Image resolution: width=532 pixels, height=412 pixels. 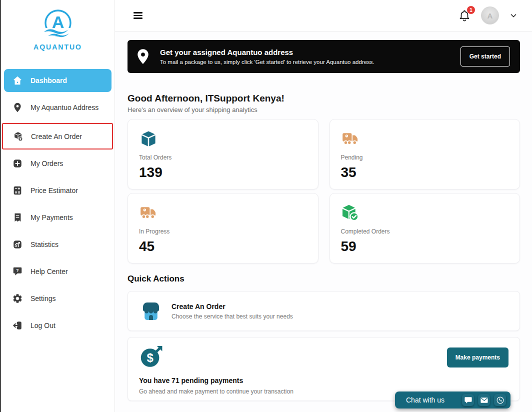 What do you see at coordinates (58, 203) in the screenshot?
I see `sidebar-nav: Dashboard My Aquantuo Address Cre` at bounding box center [58, 203].